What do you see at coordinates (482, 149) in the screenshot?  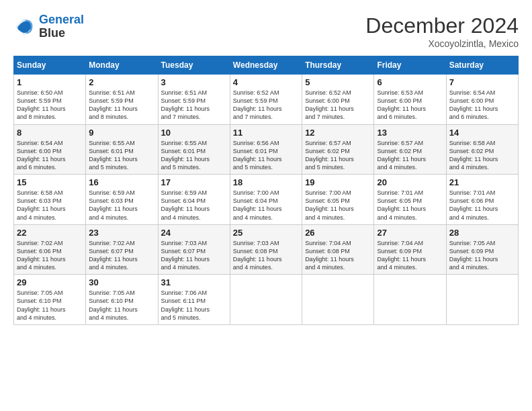 I see `calendar-cell: 14 Sunrise: 6:58 AMSunset: 6:02 PMDaylig…` at bounding box center [482, 149].